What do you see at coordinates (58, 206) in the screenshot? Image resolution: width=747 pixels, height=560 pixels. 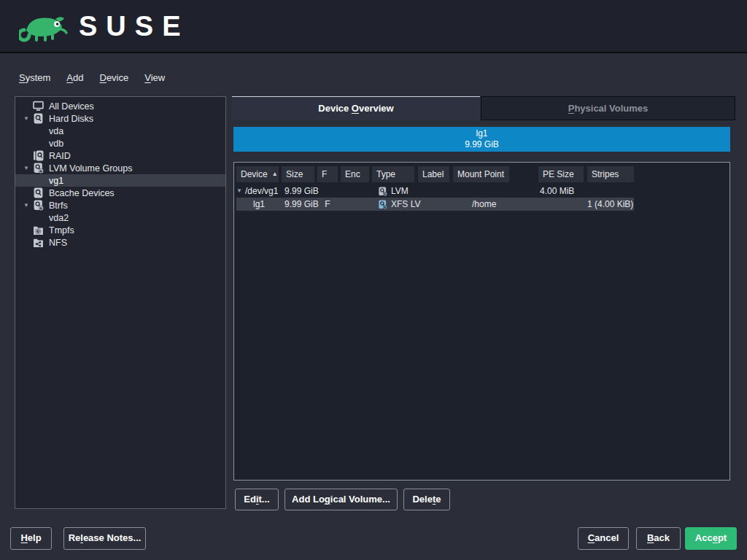 I see `sidebar-item-label: Btrfs` at bounding box center [58, 206].